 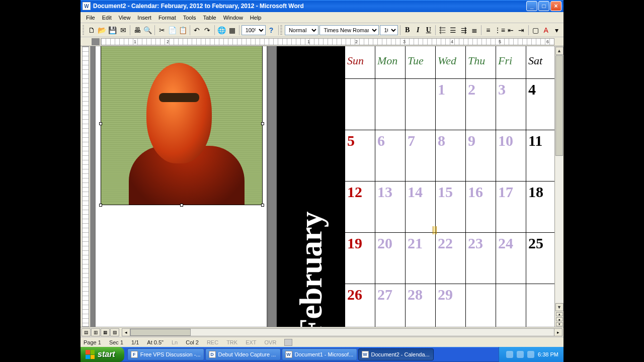 What do you see at coordinates (360, 306) in the screenshot?
I see `cal-day: 26` at bounding box center [360, 306].